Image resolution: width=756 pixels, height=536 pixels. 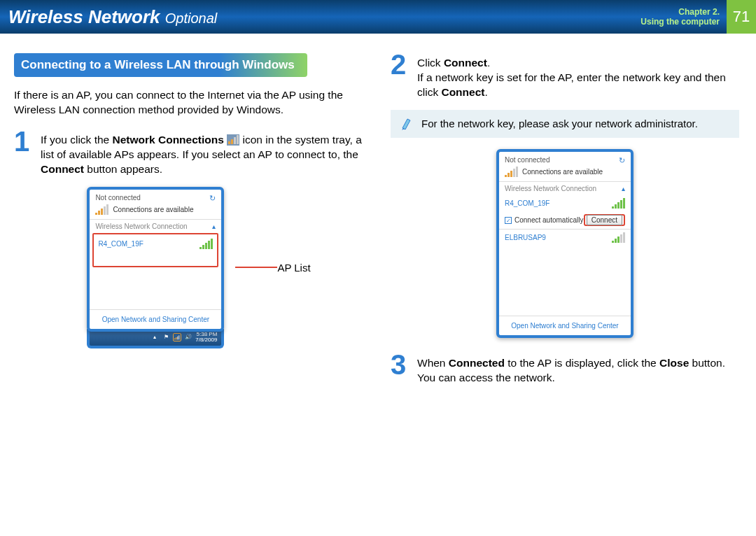 What do you see at coordinates (565, 369) in the screenshot?
I see `step-3: 3 When Connected to the AP is displayed,…` at bounding box center [565, 369].